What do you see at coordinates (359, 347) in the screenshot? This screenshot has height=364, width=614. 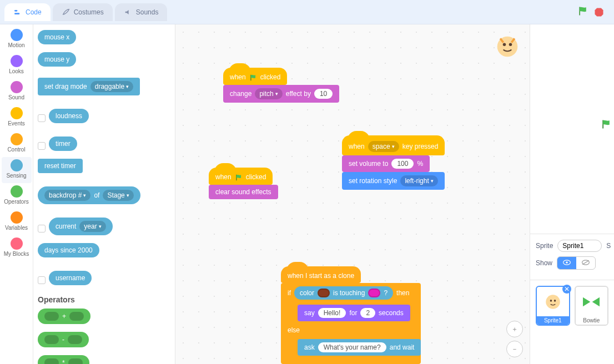 I see `block-ask-and-wait: askWhat's your name?and wait` at bounding box center [359, 347].